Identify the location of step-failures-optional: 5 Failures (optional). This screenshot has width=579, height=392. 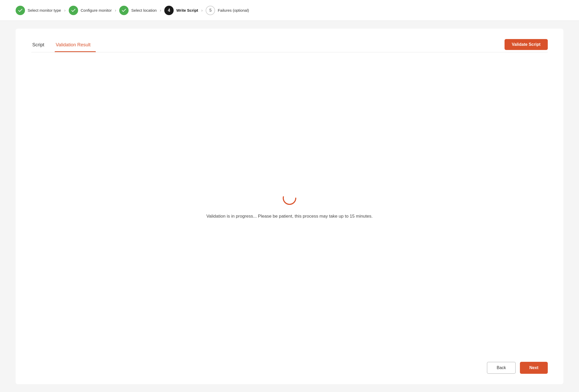
(227, 10).